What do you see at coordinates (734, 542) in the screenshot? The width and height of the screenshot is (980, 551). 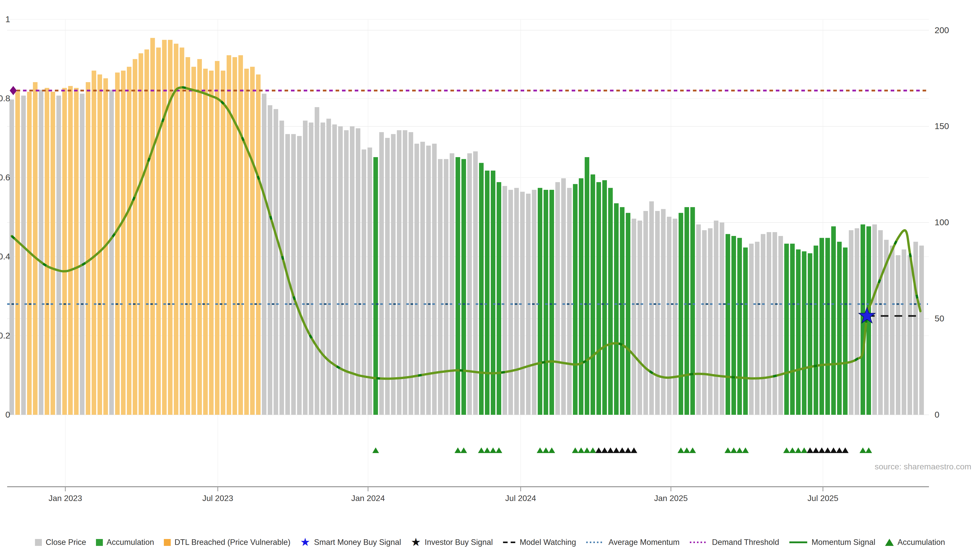 I see `legend-item-demand-threshold: Demand Threshold` at bounding box center [734, 542].